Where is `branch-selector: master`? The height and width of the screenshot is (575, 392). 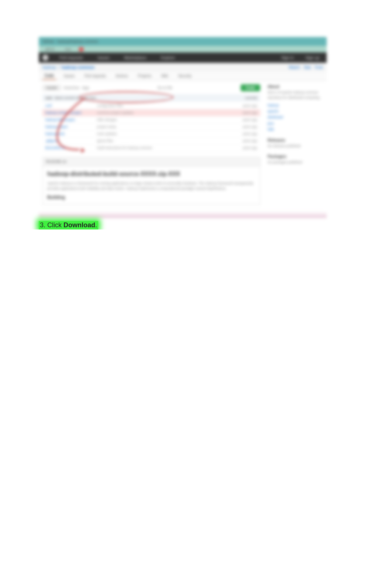 branch-selector: master is located at coordinates (52, 88).